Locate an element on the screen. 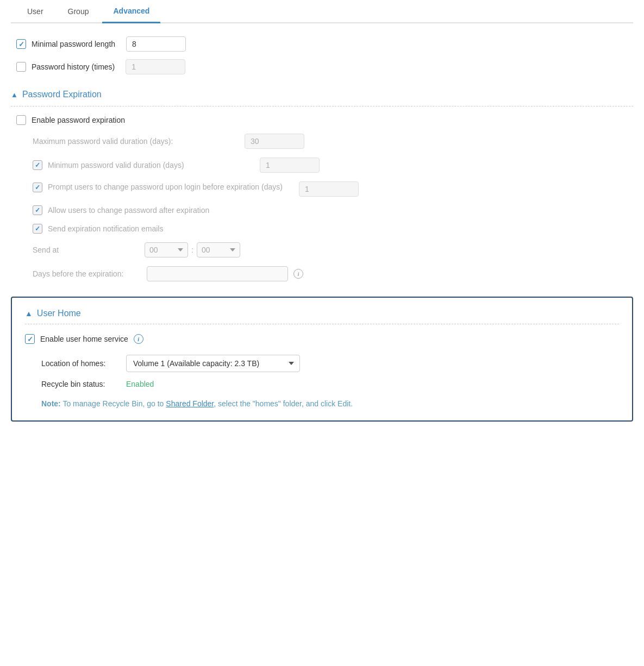 Image resolution: width=644 pixels, height=666 pixels. max-duration-label: Maximum password valid duration (days): is located at coordinates (130, 141).